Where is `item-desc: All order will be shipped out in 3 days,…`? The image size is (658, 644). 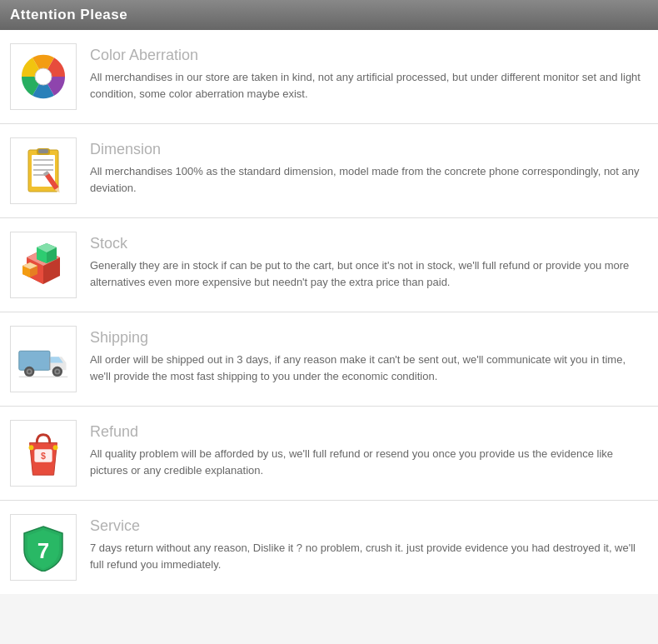 item-desc: All order will be shipped out in 3 days,… is located at coordinates (369, 368).